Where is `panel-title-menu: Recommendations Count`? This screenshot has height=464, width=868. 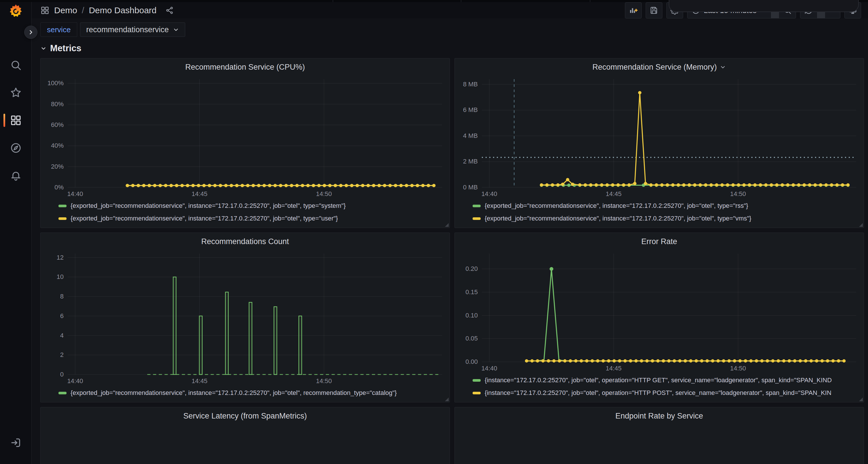 panel-title-menu: Recommendations Count is located at coordinates (245, 241).